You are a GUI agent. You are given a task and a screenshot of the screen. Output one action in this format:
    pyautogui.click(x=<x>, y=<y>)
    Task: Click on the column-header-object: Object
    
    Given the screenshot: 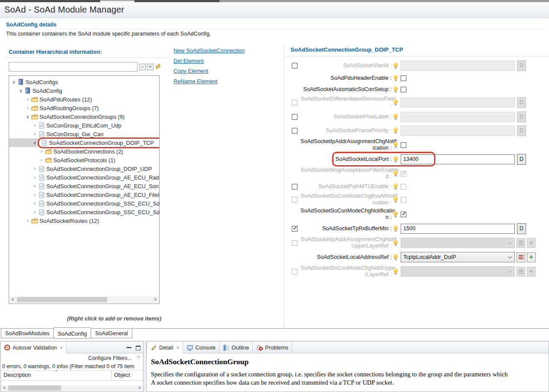 What is the action you would take?
    pyautogui.click(x=121, y=376)
    